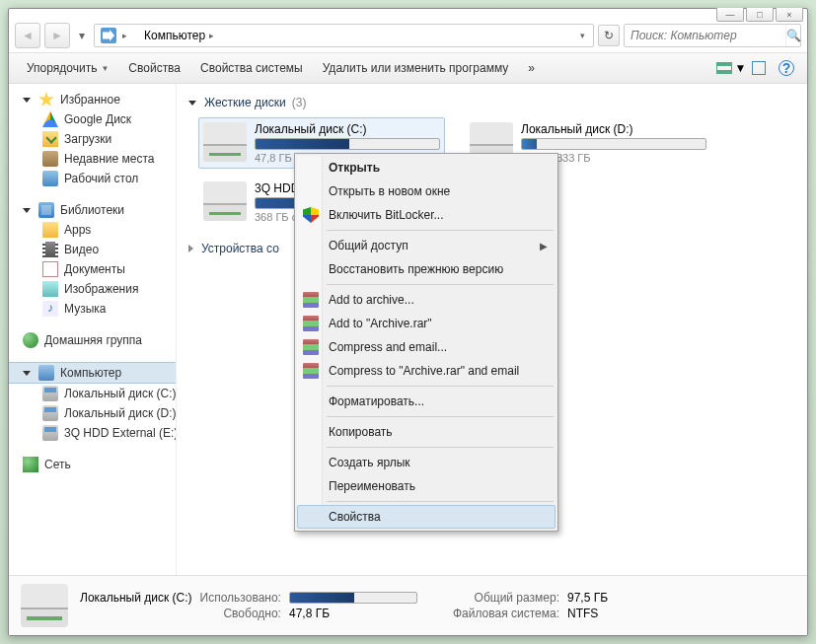 Image resolution: width=816 pixels, height=644 pixels. I want to click on ctx-add-to-rar: Add to "Archive.rar", so click(426, 323).